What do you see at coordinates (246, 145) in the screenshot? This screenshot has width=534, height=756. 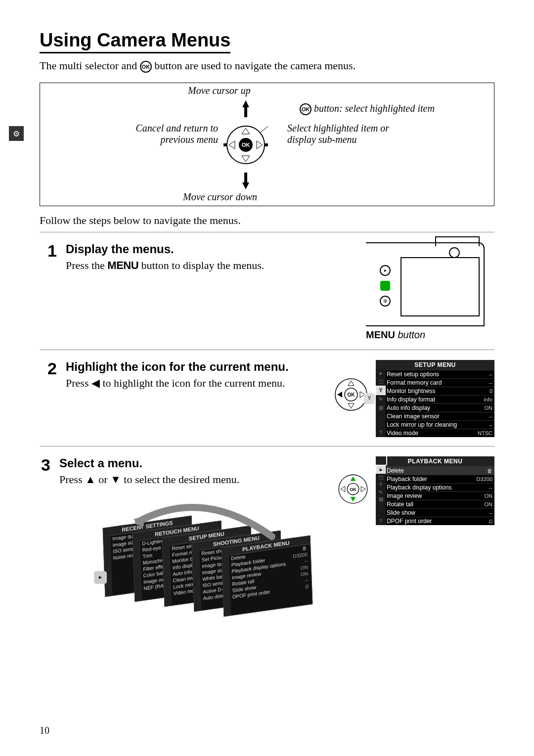 I see `multi-selector-svg: OK` at bounding box center [246, 145].